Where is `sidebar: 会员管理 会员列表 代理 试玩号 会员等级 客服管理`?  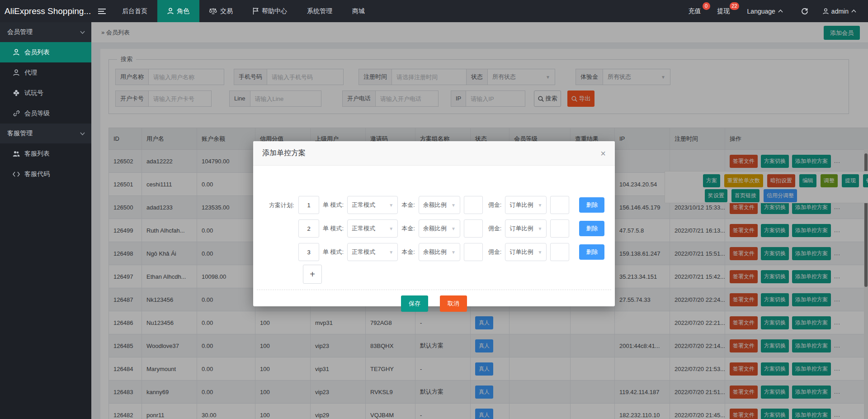 sidebar: 会员管理 会员列表 代理 试玩号 会员等级 客服管理 is located at coordinates (46, 221).